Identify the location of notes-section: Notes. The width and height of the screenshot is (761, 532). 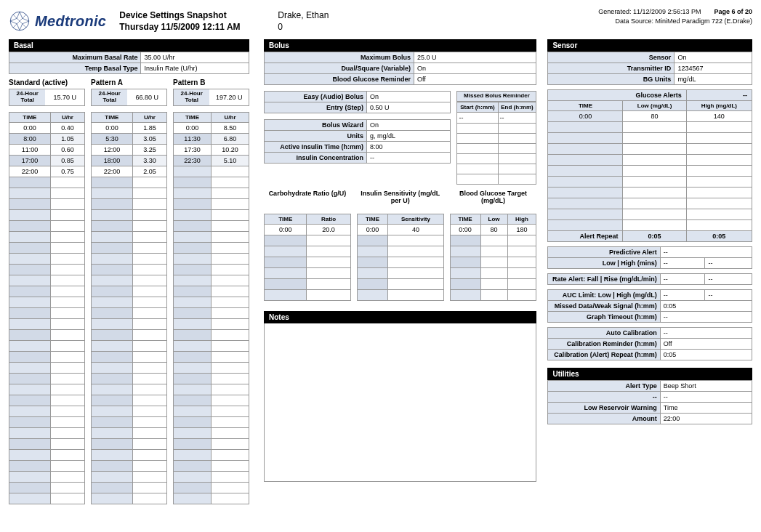
(400, 397).